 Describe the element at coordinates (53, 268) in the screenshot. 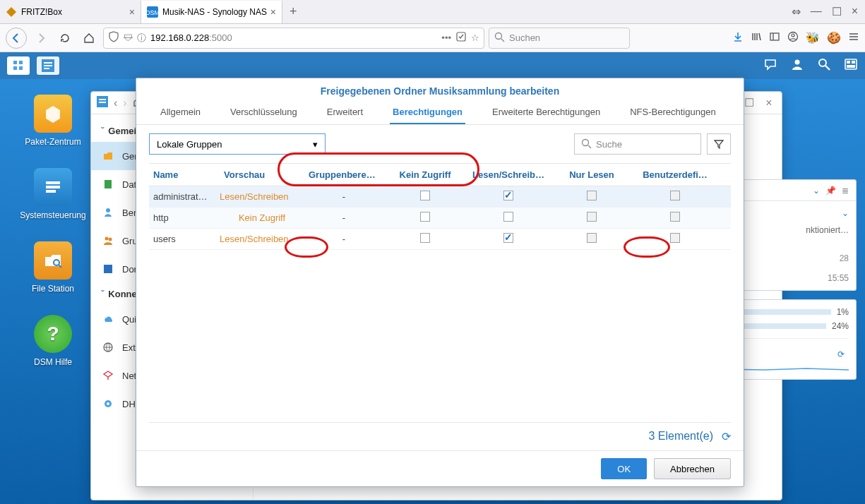

I see `desktop-icon-filestation: File Station` at that location.